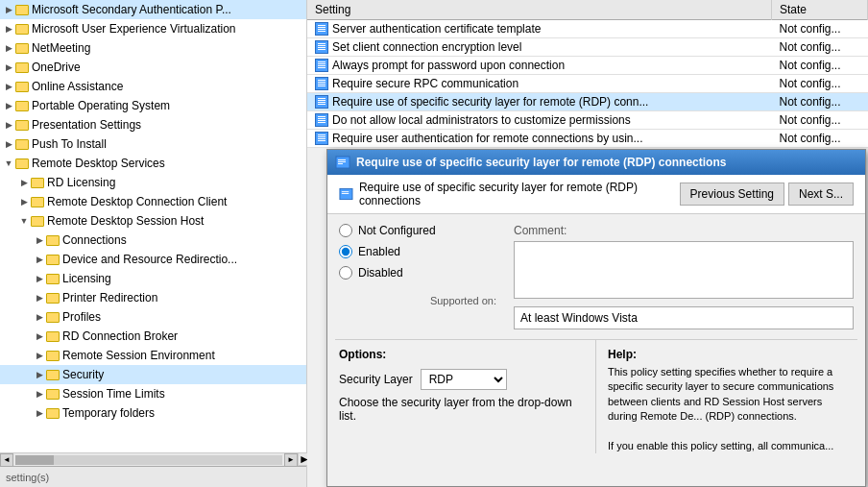  I want to click on folder-icon-deviceredirection, so click(53, 259).